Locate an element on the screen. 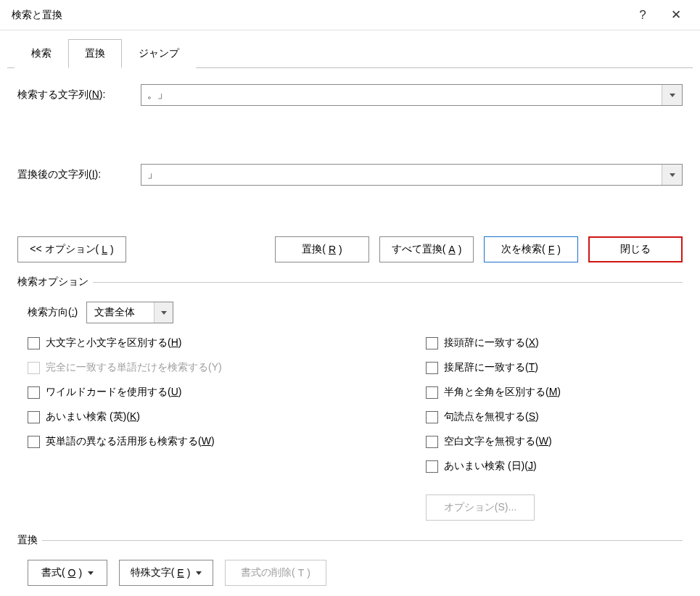  find-dropdown-button is located at coordinates (672, 95).